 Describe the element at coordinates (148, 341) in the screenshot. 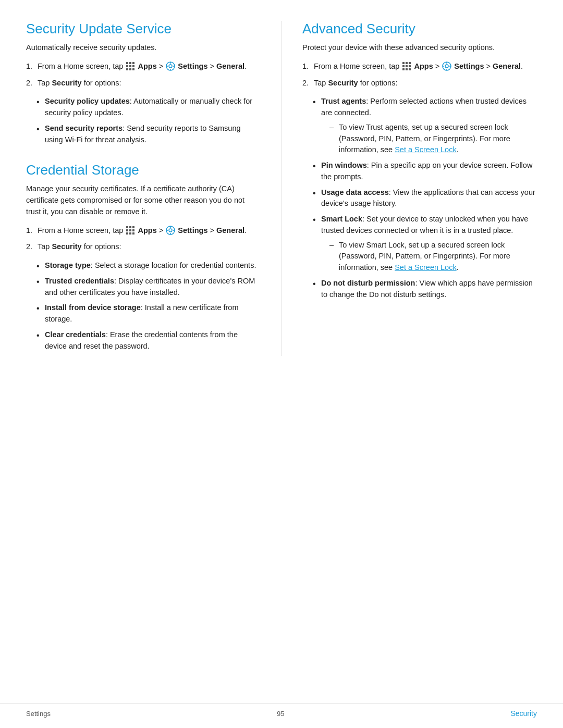

I see `bullet-clear-creds: Clear credentials: Erase the credential …` at that location.